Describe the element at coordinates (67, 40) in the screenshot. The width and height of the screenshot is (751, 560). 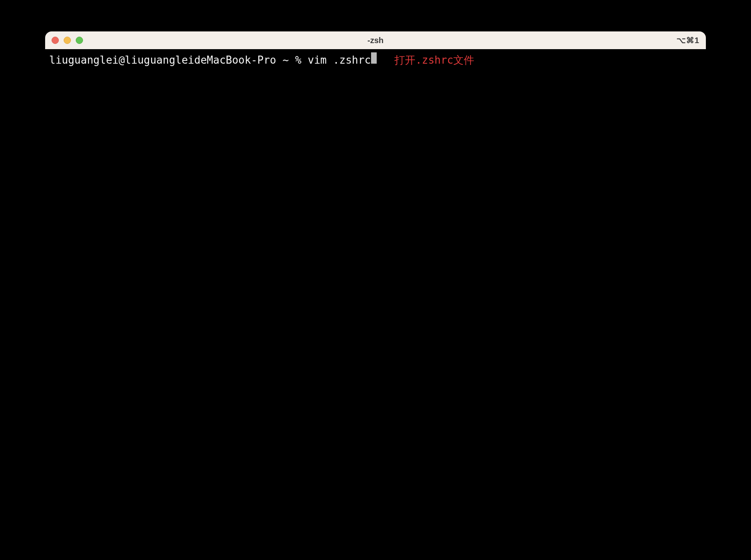
I see `minimize-button` at that location.